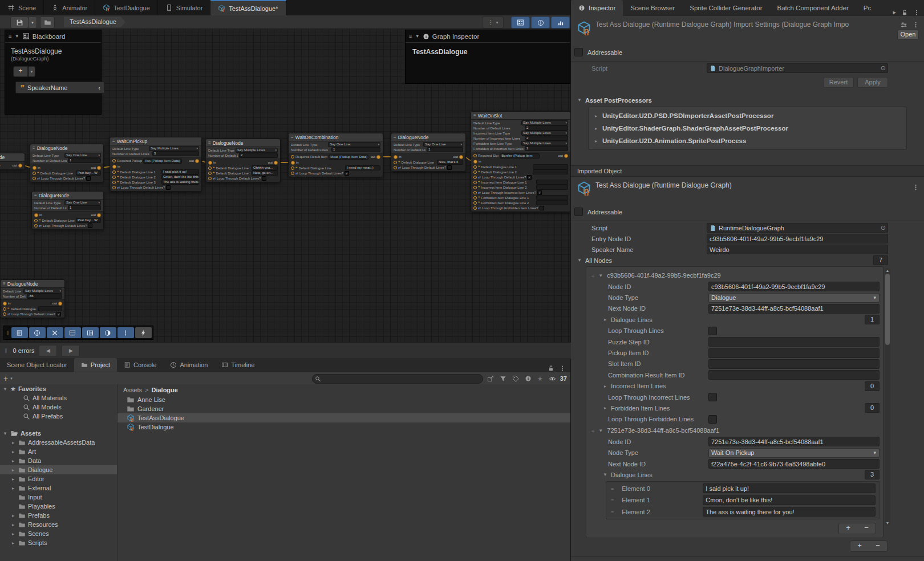 The height and width of the screenshot is (561, 924). What do you see at coordinates (503, 379) in the screenshot?
I see `type-filter-icon` at bounding box center [503, 379].